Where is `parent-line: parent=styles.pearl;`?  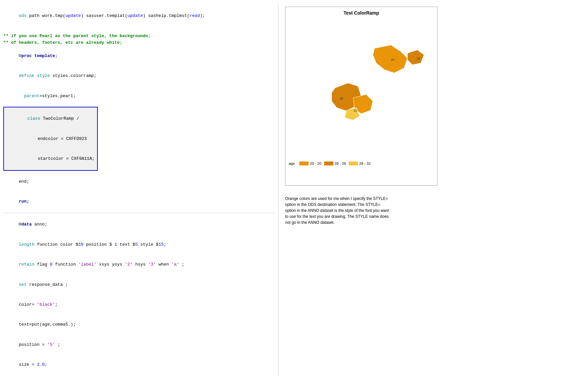
parent-line: parent=styles.pearl; is located at coordinates (139, 96).